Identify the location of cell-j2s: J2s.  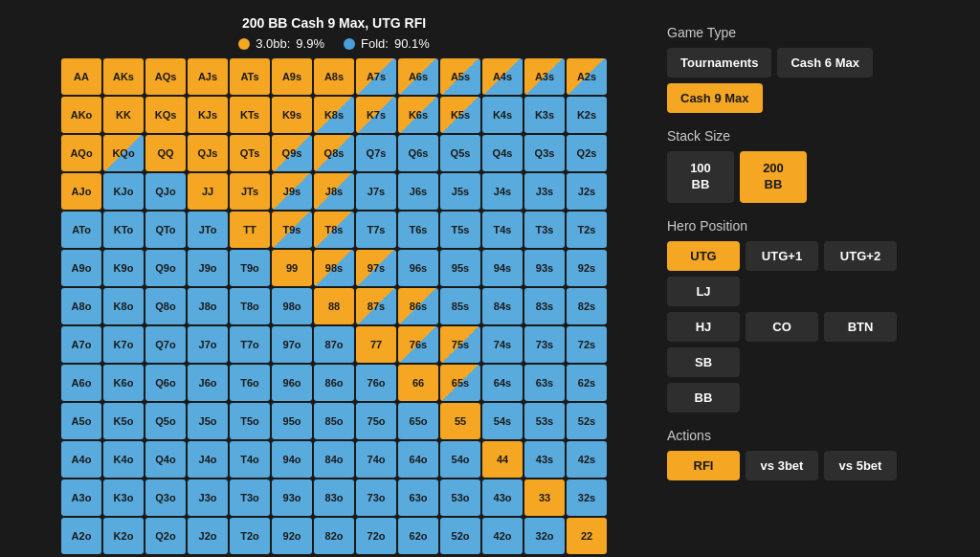
(587, 191).